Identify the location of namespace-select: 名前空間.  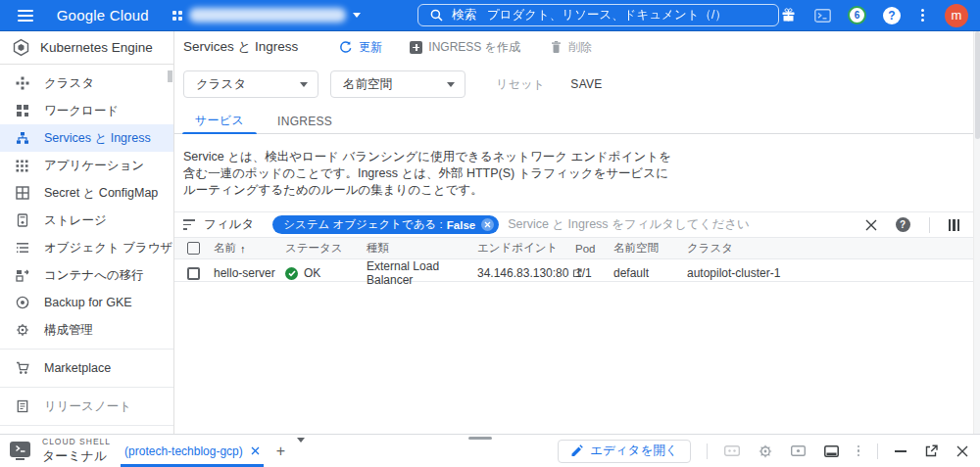
(398, 84).